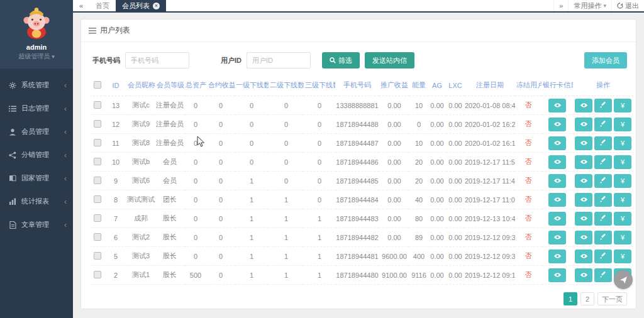 This screenshot has width=644, height=318. I want to click on sidebar-item-system: 系统管理‹, so click(36, 85).